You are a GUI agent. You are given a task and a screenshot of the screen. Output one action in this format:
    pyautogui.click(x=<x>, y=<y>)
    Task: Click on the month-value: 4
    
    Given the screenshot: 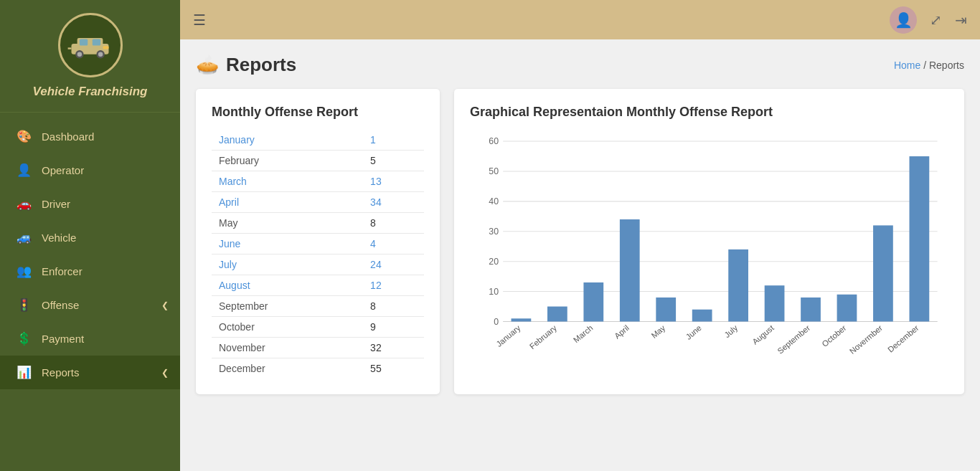 What is the action you would take?
    pyautogui.click(x=393, y=244)
    